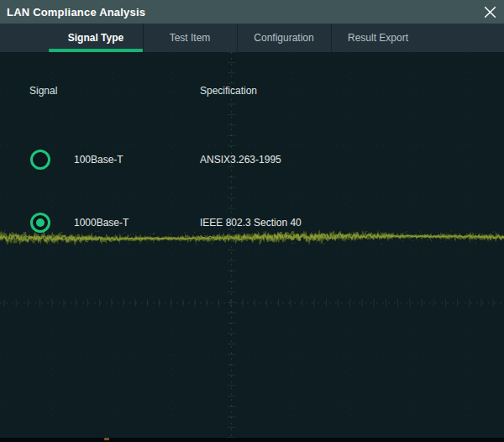 This screenshot has width=504, height=442. I want to click on tab-test-item: Test Item, so click(190, 38).